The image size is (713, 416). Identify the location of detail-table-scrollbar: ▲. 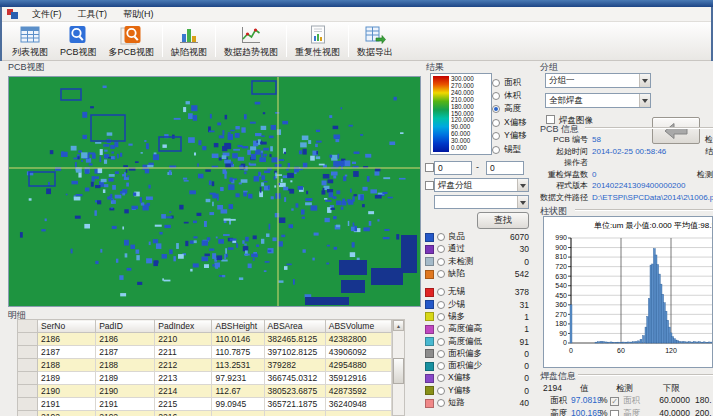
(398, 368).